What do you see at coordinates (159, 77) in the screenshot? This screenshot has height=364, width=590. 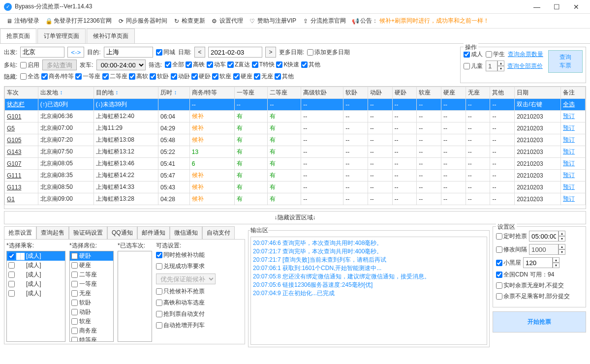 I see `hide-5: 软卧` at bounding box center [159, 77].